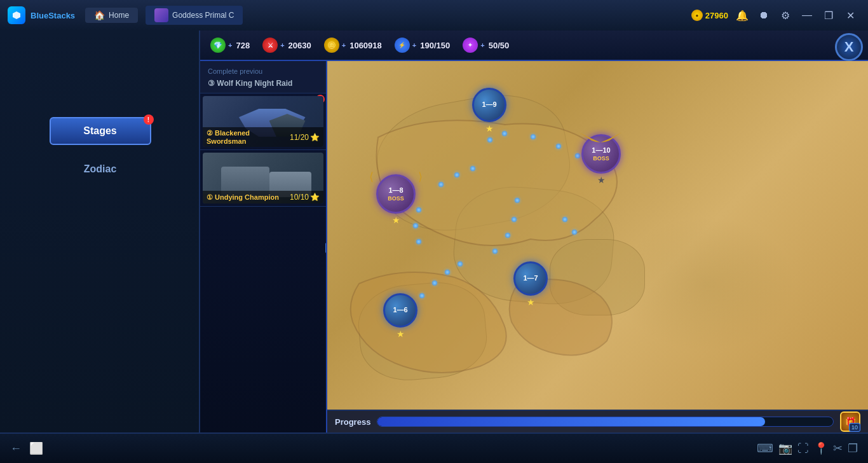  Describe the element at coordinates (400, 310) in the screenshot. I see `node-1-6-label: 1—6` at that location.